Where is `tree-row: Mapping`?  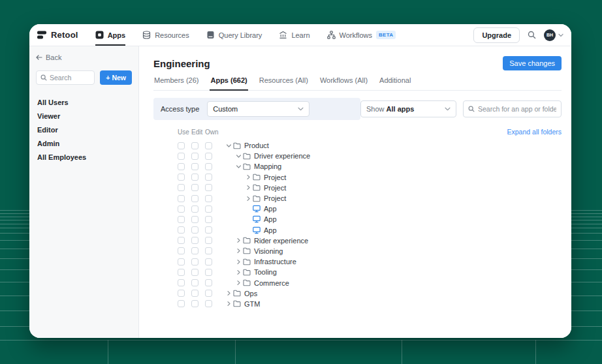
tree-row: Mapping is located at coordinates (358, 166).